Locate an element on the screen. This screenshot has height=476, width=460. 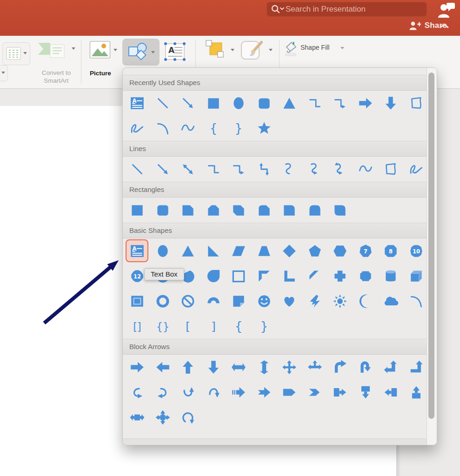
shape-heart is located at coordinates (294, 301).